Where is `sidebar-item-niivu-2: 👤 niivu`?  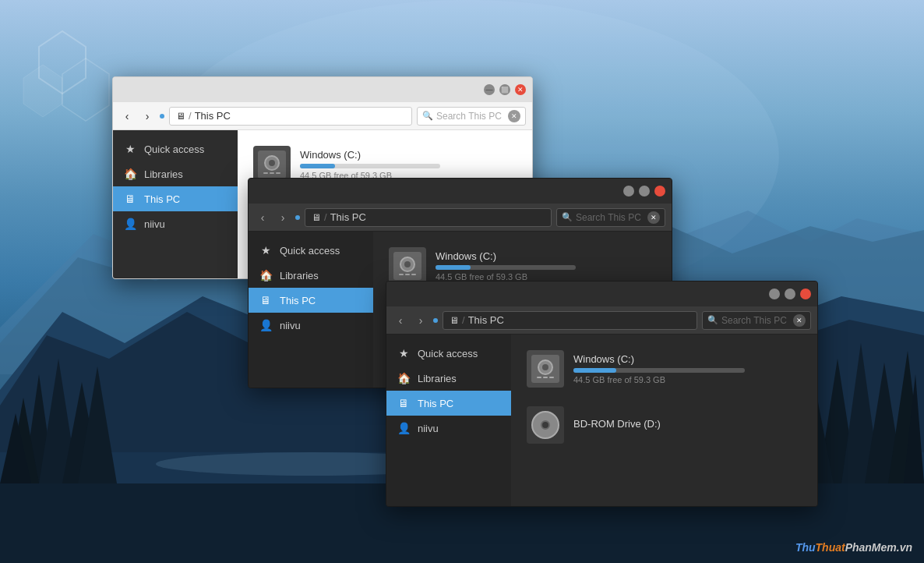
sidebar-item-niivu-2: 👤 niivu is located at coordinates (311, 325).